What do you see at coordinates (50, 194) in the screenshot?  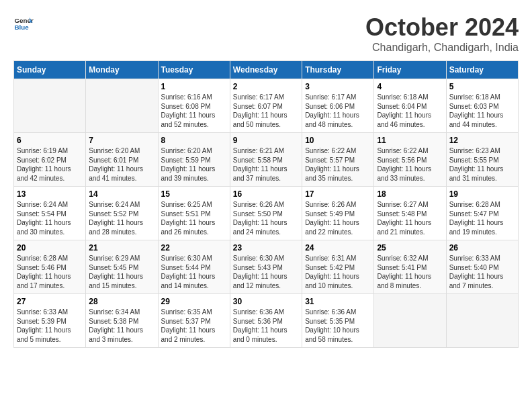 I see `day-number: 13` at bounding box center [50, 194].